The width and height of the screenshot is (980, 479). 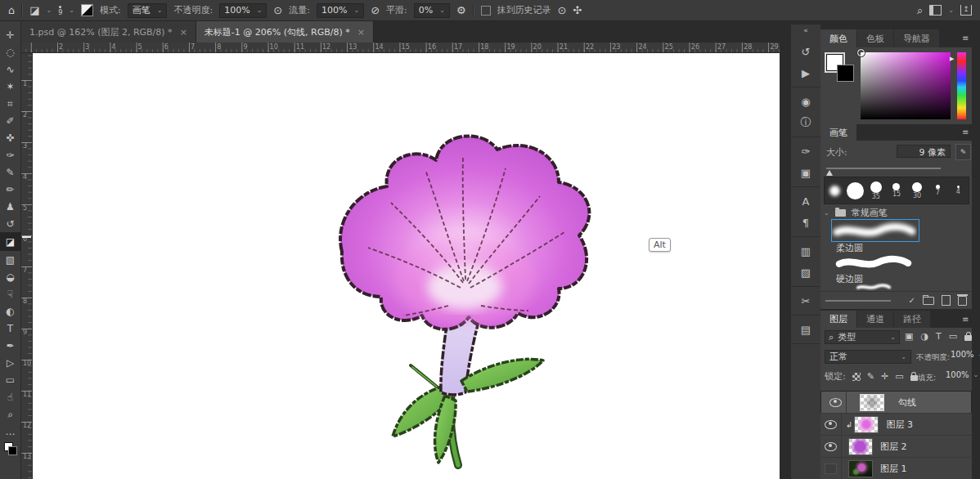 I want to click on tab-navigator: 导航器, so click(x=917, y=38).